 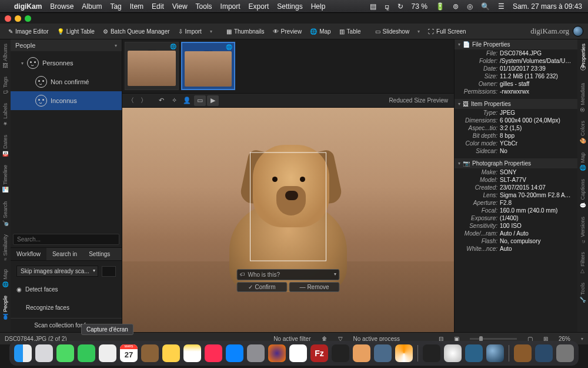 What do you see at coordinates (298, 353) in the screenshot?
I see `dock-textedit` at bounding box center [298, 353].